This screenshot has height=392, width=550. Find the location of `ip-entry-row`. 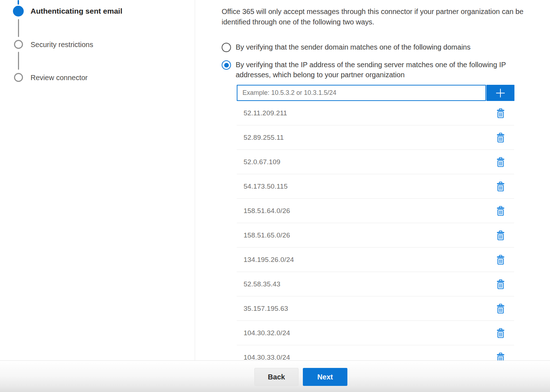

ip-entry-row is located at coordinates (393, 93).